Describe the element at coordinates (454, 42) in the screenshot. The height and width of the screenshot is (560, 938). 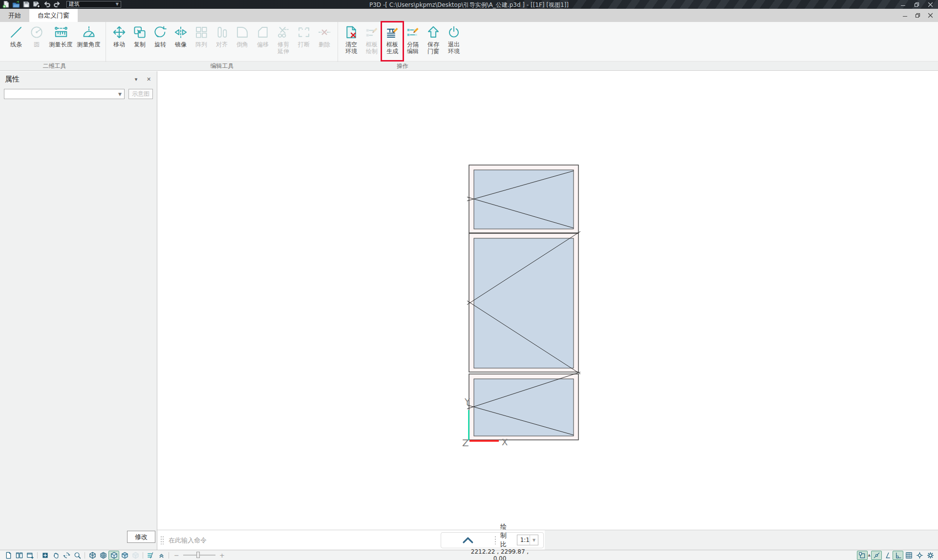
I see `exit-environment-button: 退出 环境` at that location.